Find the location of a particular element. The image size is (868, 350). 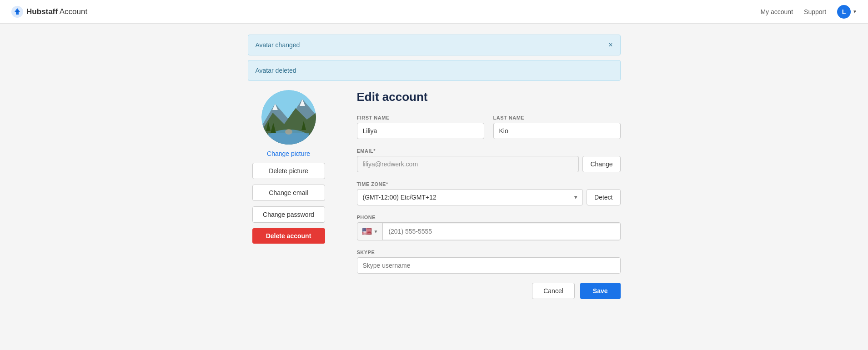

email-label: EMAIL* is located at coordinates (489, 151).